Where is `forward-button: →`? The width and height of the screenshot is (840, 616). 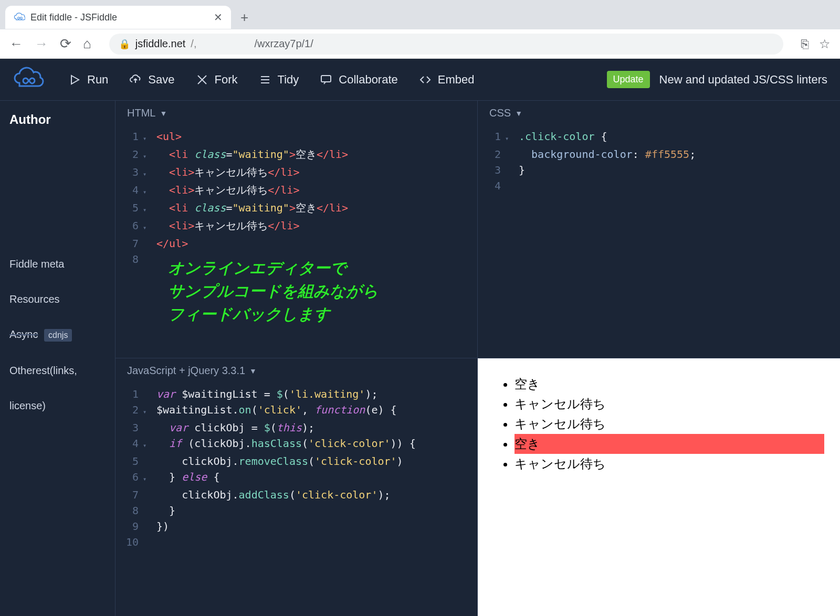
forward-button: → is located at coordinates (41, 44).